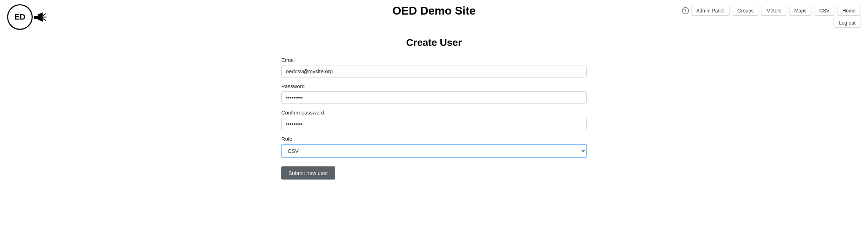  Describe the element at coordinates (434, 60) in the screenshot. I see `email-label: Email` at that location.